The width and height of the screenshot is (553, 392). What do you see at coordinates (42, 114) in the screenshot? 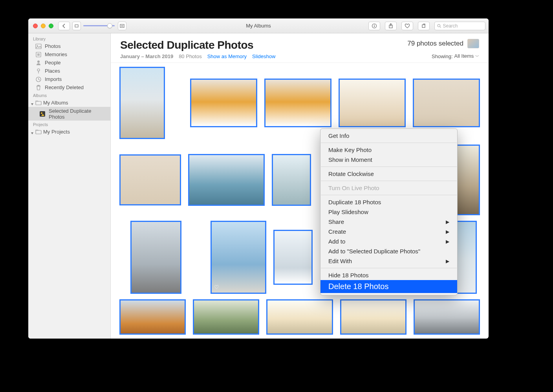
I see `album-icon` at bounding box center [42, 114].